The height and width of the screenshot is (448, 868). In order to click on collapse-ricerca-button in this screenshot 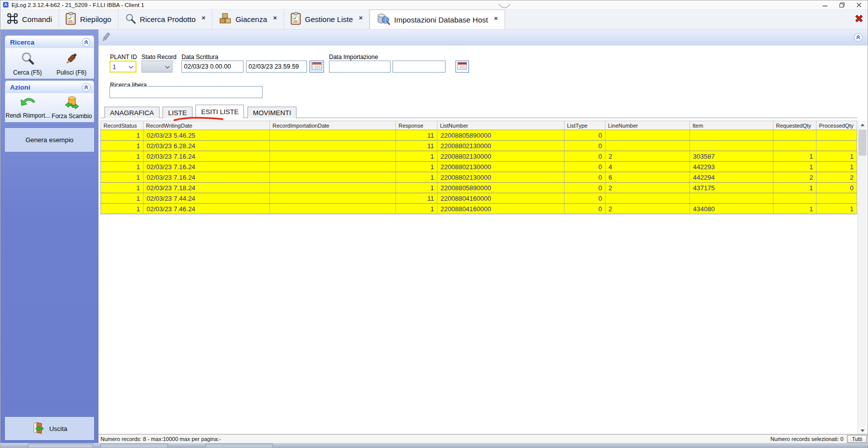, I will do `click(86, 42)`.